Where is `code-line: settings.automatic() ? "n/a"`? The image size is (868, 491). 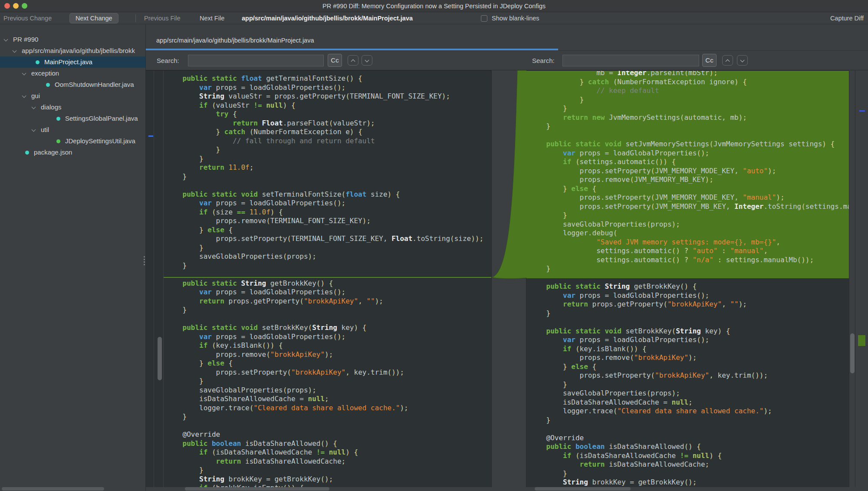 code-line: settings.automatic() ? "n/a" is located at coordinates (687, 260).